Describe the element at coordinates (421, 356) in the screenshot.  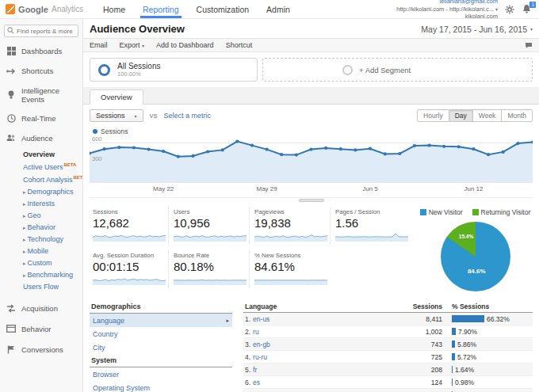
I see `cell-sessions: 725` at that location.